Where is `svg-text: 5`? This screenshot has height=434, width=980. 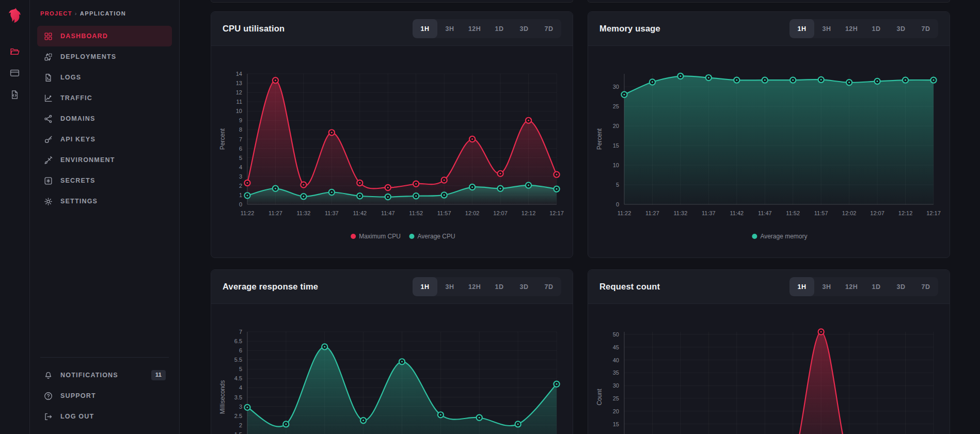
svg-text: 5 is located at coordinates (241, 369).